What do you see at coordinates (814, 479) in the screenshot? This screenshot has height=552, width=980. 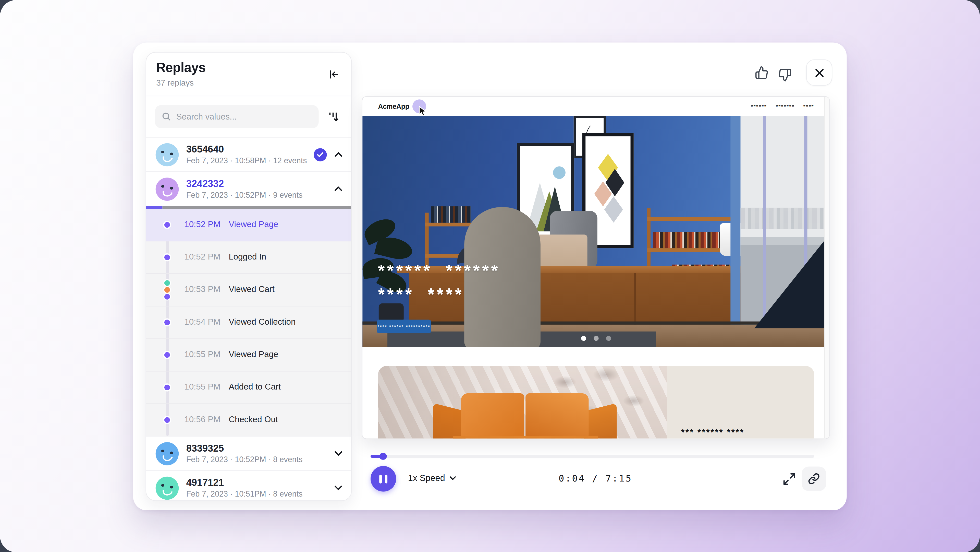 I see `copy-link-button` at bounding box center [814, 479].